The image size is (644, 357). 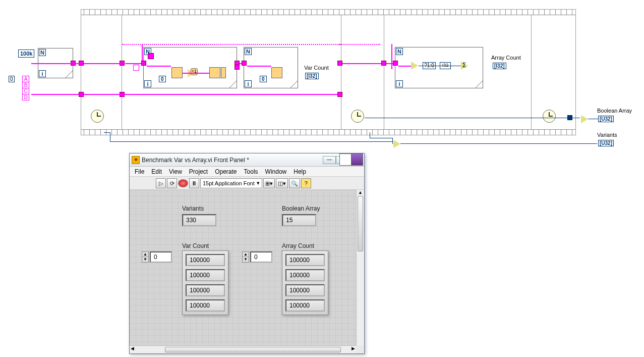 What do you see at coordinates (312, 76) in the screenshot?
I see `var-count-indicator: [I32]` at bounding box center [312, 76].